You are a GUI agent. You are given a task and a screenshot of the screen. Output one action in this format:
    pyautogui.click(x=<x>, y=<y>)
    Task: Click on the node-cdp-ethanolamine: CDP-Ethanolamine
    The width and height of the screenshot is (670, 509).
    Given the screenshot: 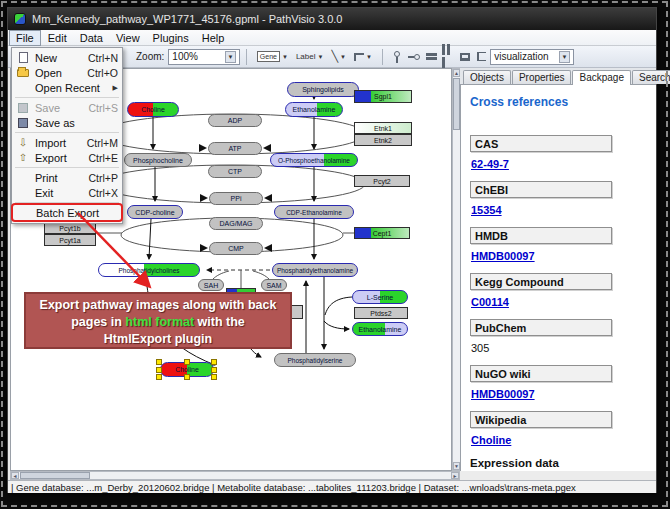 What is the action you would take?
    pyautogui.click(x=314, y=212)
    